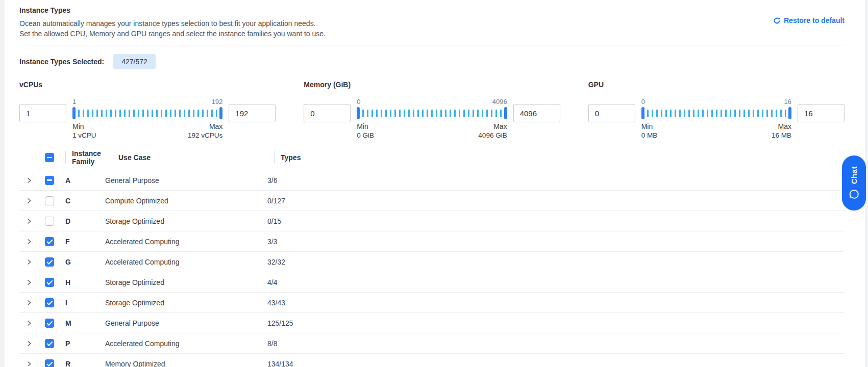 This screenshot has width=868, height=367. I want to click on panel-description: Ocean automatically manages your instanc…, so click(432, 29).